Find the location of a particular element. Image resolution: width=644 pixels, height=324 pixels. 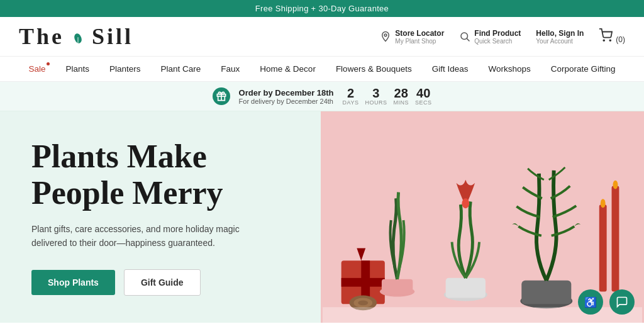

countdown-mins: 28 MINS is located at coordinates (401, 96).